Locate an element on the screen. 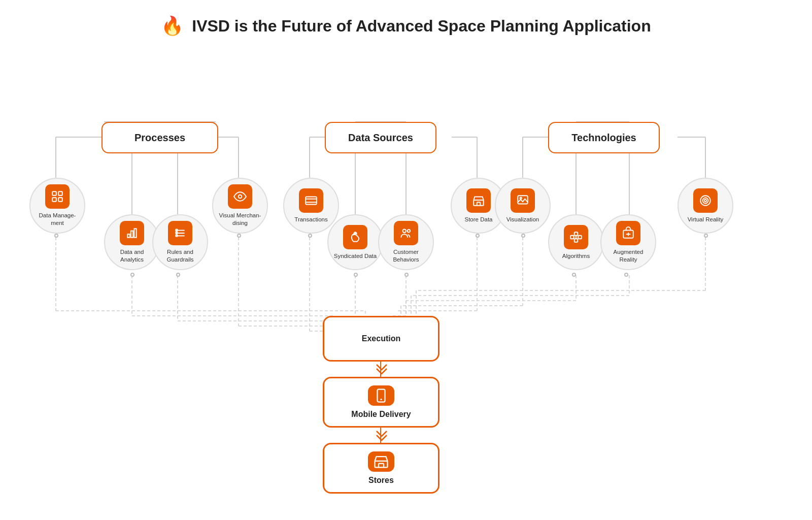 The width and height of the screenshot is (812, 520). node-virtual-reality: Virtual Reality is located at coordinates (705, 206).